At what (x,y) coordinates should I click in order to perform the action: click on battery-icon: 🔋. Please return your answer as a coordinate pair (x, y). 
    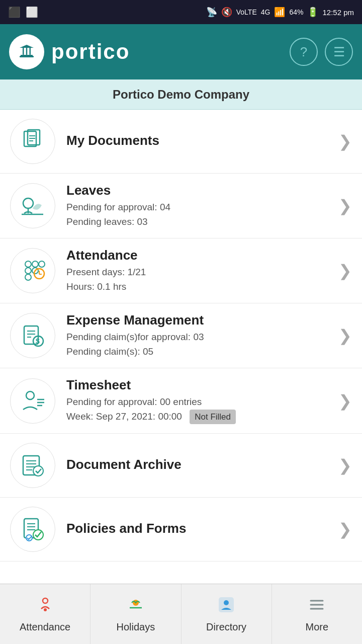
    Looking at the image, I should click on (313, 12).